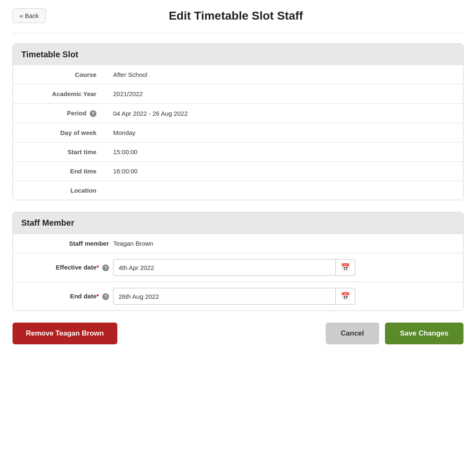 The width and height of the screenshot is (476, 463). Describe the element at coordinates (238, 333) in the screenshot. I see `footer-actions: Remove Teagan Brown Cancel Save Changes` at that location.